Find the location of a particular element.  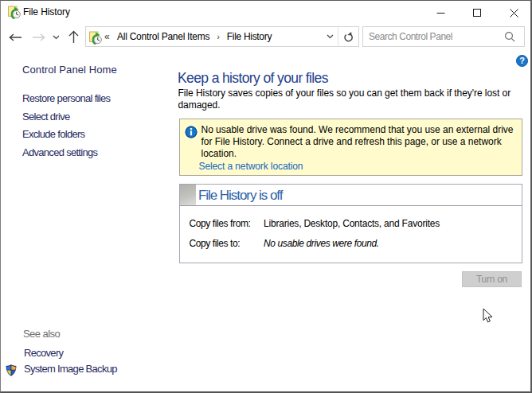

back-button is located at coordinates (15, 37).